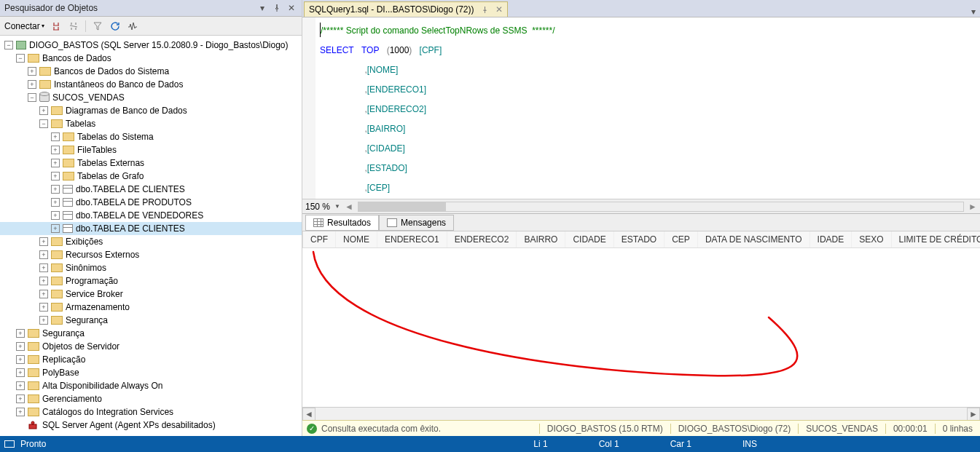 This screenshot has width=980, height=452. Describe the element at coordinates (412, 239) in the screenshot. I see `grid-column-header: ENDERECO1` at that location.